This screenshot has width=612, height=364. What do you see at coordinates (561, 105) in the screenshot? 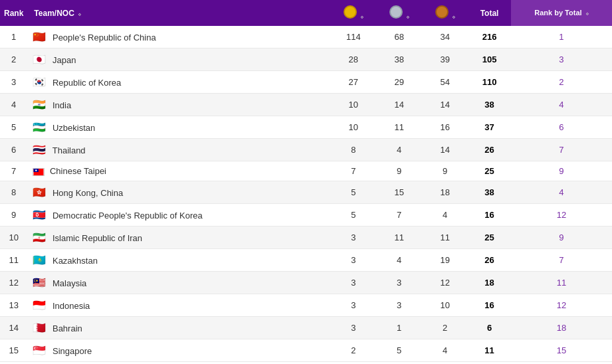
I see `rank-by-total-cell: 4` at bounding box center [561, 105].